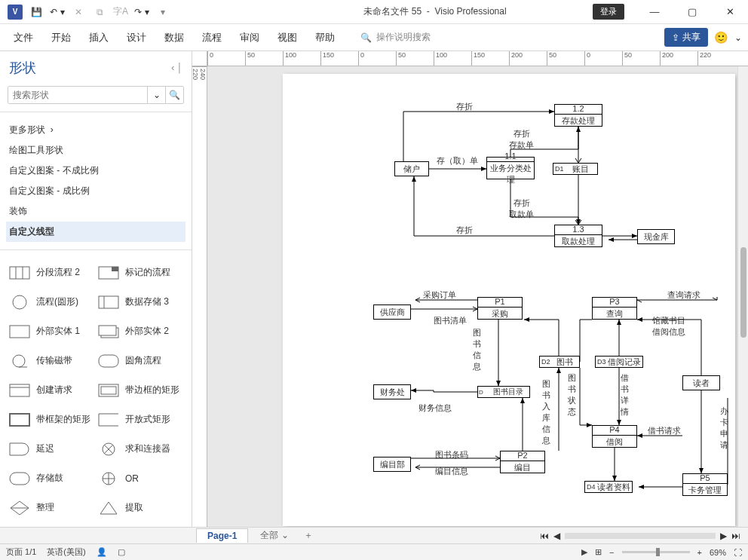 The image size is (748, 560). What do you see at coordinates (96, 211) in the screenshot?
I see `cat-decoration: 装饰` at bounding box center [96, 211].